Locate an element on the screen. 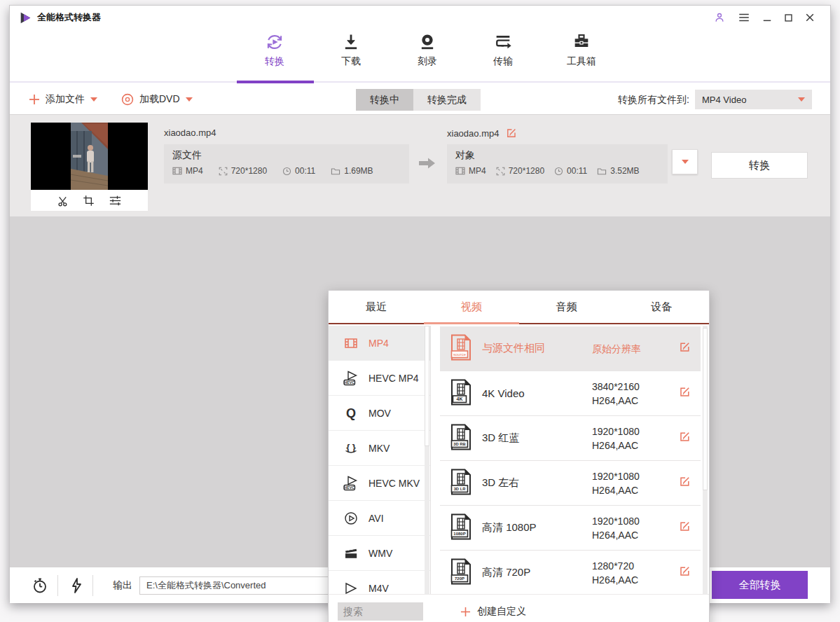  svg-text: Q is located at coordinates (351, 413).